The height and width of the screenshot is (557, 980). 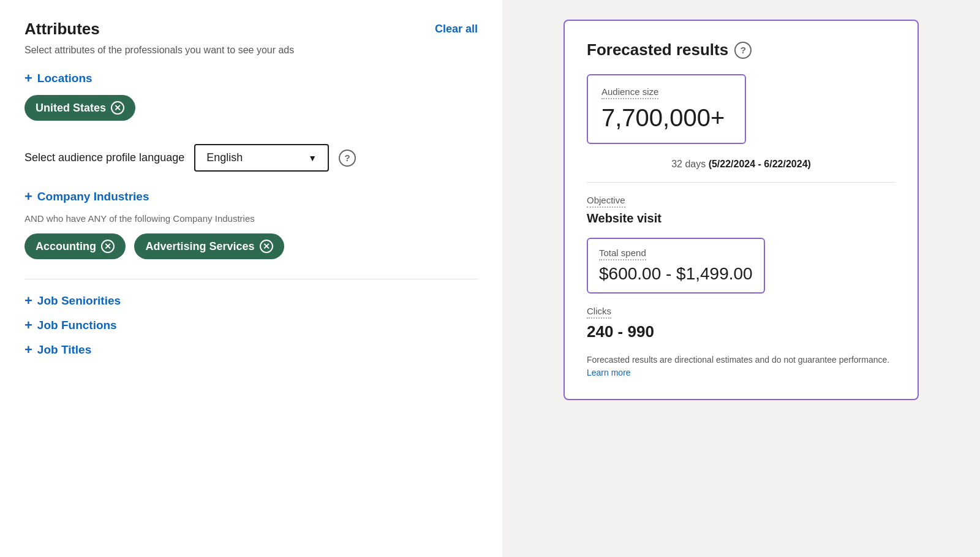 What do you see at coordinates (738, 360) in the screenshot?
I see `disclaimer-text: Forecasted results are directional estim…` at bounding box center [738, 360].